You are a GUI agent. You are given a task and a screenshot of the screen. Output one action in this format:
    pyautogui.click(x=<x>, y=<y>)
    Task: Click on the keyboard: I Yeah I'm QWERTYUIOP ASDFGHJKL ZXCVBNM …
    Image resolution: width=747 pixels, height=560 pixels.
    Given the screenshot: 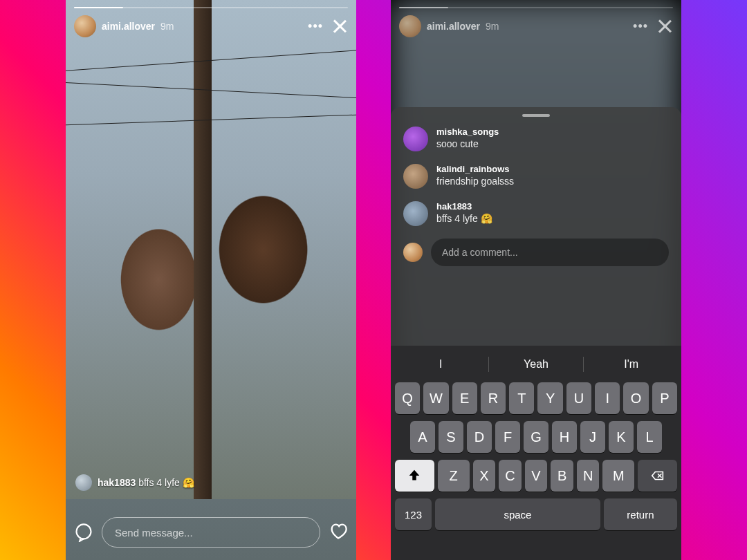 What is the action you would take?
    pyautogui.click(x=536, y=453)
    